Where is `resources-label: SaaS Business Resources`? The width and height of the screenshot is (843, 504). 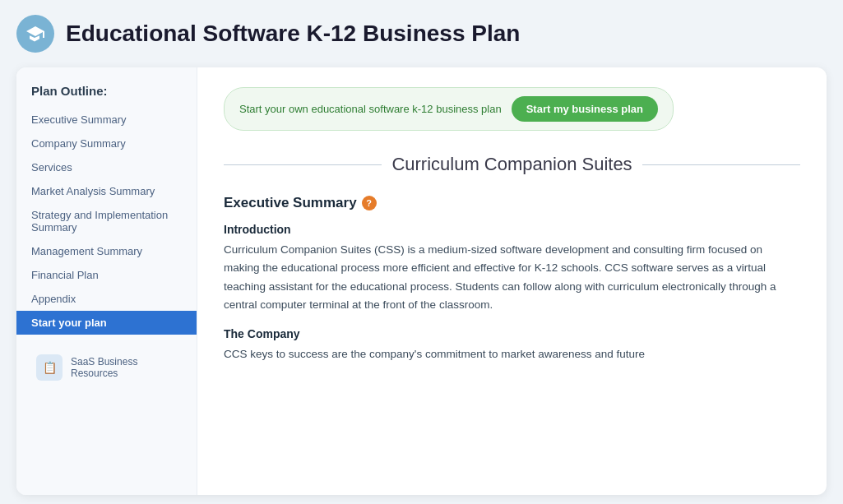
resources-label: SaaS Business Resources is located at coordinates (123, 368).